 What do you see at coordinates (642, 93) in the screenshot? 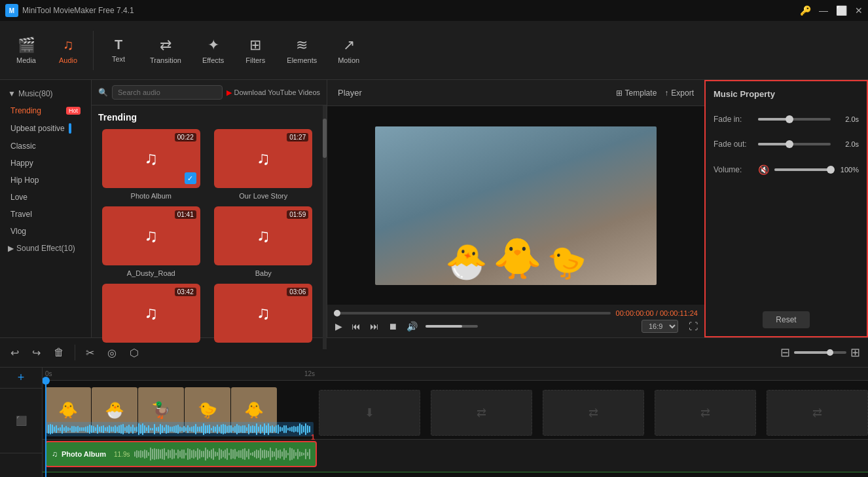
I see `template-label: Template` at bounding box center [642, 93].